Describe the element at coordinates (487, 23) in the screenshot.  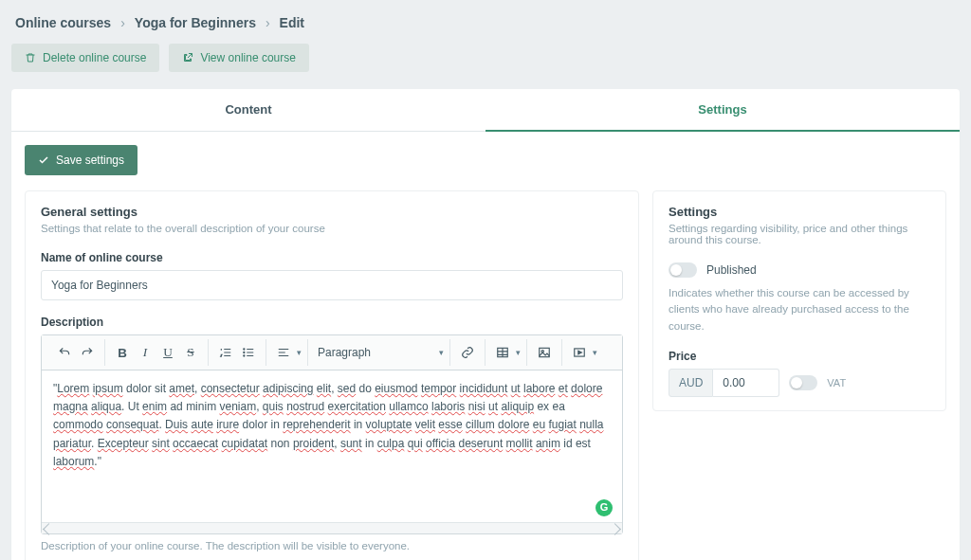
I see `breadcrumb: Online courses › Yoga for Beginners › Ed…` at that location.